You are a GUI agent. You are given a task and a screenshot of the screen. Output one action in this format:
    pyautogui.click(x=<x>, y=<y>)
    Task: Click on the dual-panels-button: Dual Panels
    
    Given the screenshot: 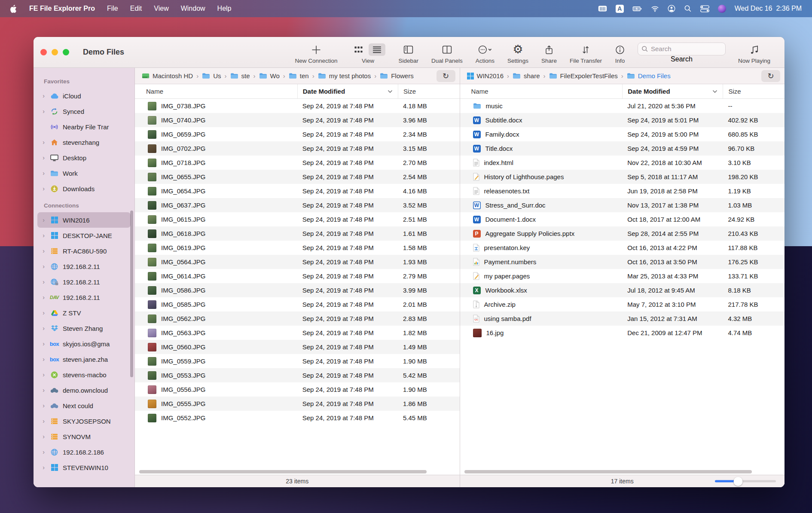 What is the action you would take?
    pyautogui.click(x=447, y=52)
    